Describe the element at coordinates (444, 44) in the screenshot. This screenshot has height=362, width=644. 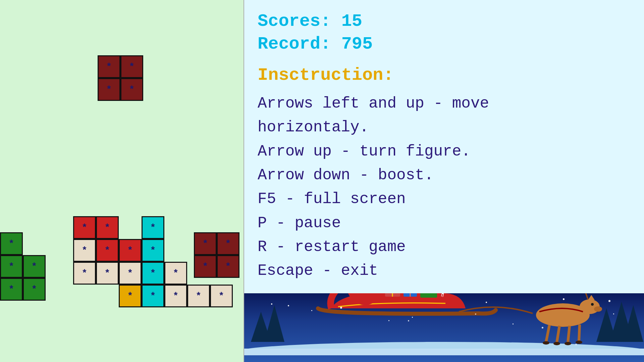
I see `record-display: Record: 795` at that location.